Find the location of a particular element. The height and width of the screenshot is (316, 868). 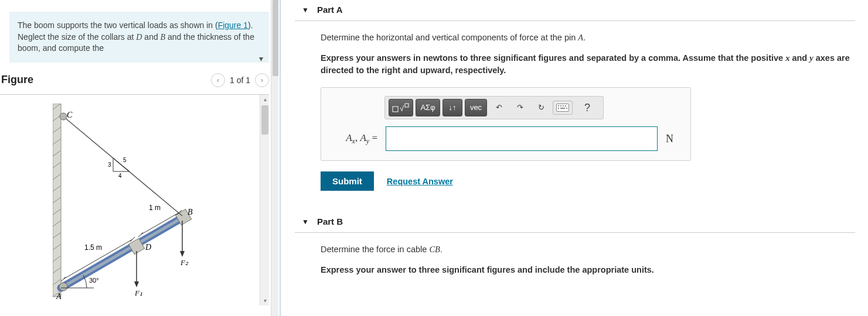

svg-text: 3 is located at coordinates (110, 165).